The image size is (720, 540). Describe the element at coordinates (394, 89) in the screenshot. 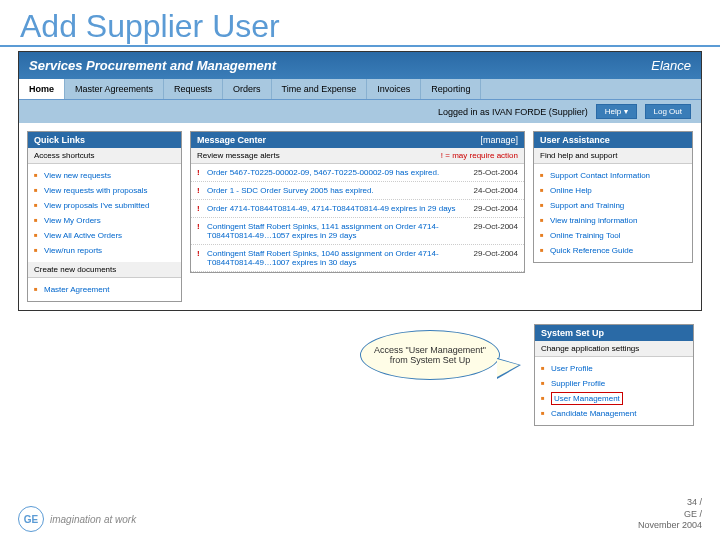

I see `tab-invoices: Invoices` at that location.